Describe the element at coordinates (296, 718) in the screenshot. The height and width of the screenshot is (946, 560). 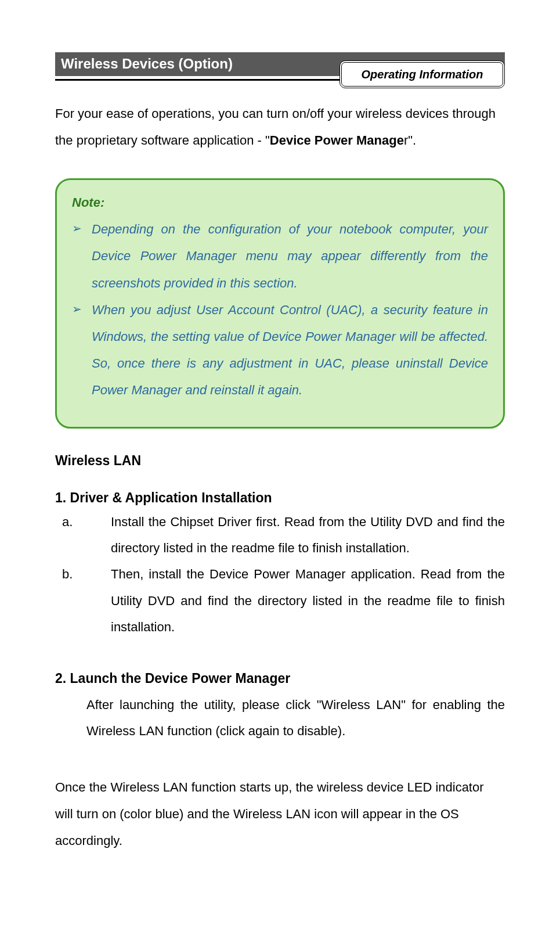
I see `step2-body: After launching the utility, please clic…` at that location.